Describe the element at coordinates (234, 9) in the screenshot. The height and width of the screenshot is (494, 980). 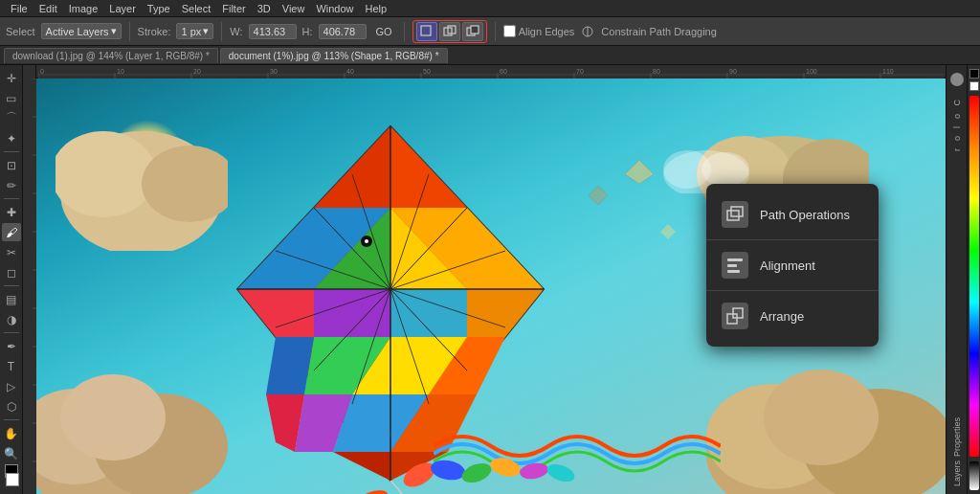
I see `menu-filter: Filter` at that location.